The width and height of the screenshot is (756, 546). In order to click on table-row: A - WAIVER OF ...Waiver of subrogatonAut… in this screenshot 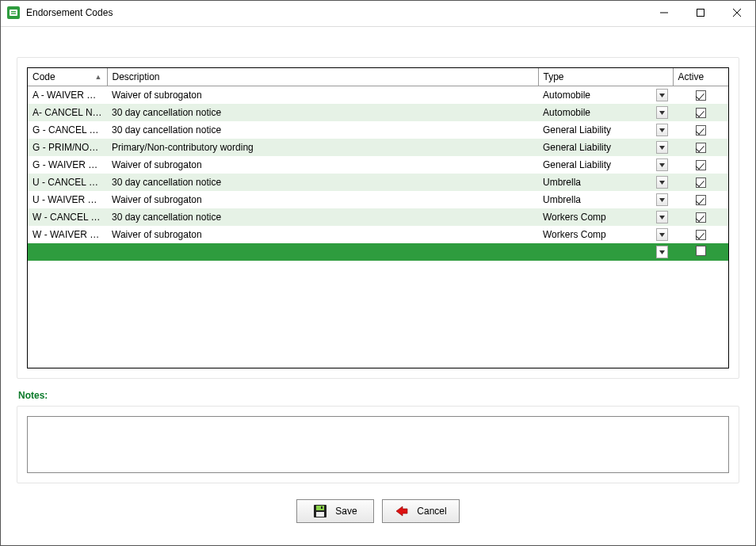, I will do `click(378, 95)`.